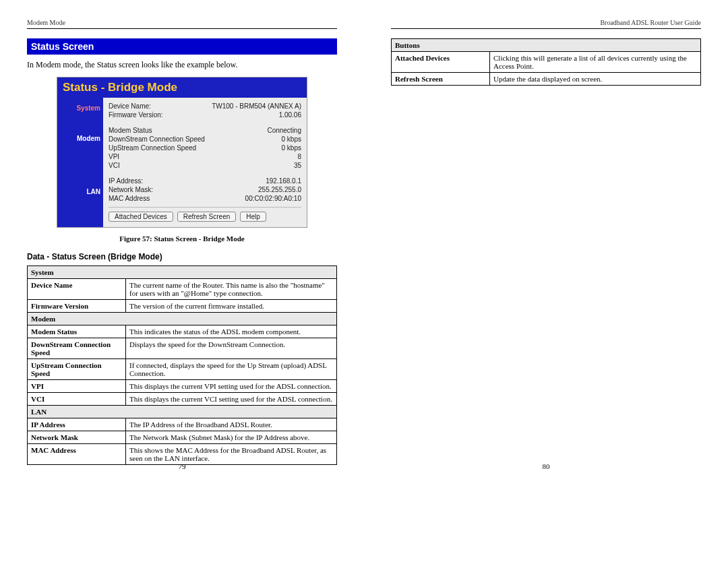 This screenshot has height=562, width=728. What do you see at coordinates (596, 62) in the screenshot?
I see `cell-ad-desc: Clicking this will generate a list of al…` at bounding box center [596, 62].